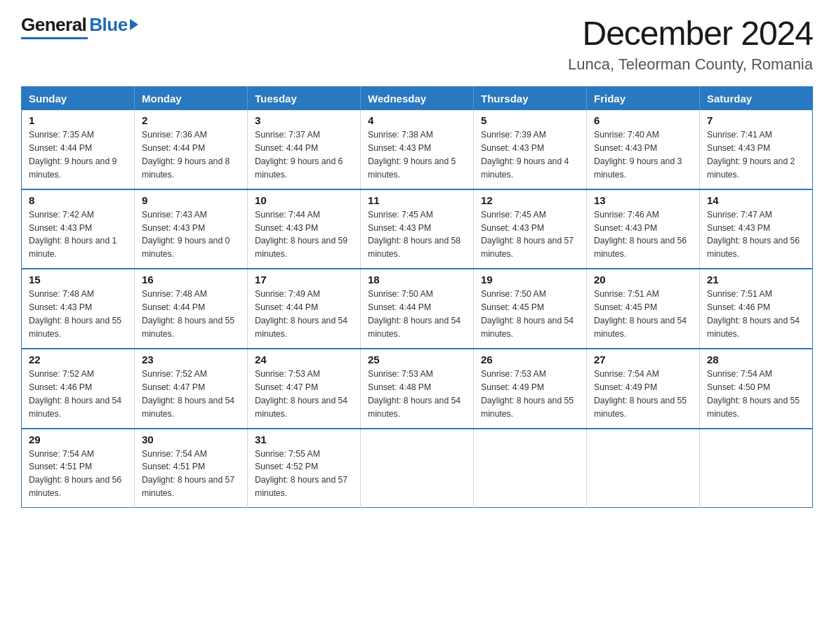  Describe the element at coordinates (191, 469) in the screenshot. I see `calendar-cell: 30 Sunrise: 7:54 AMSunset: 4:51 PMDaylig…` at that location.